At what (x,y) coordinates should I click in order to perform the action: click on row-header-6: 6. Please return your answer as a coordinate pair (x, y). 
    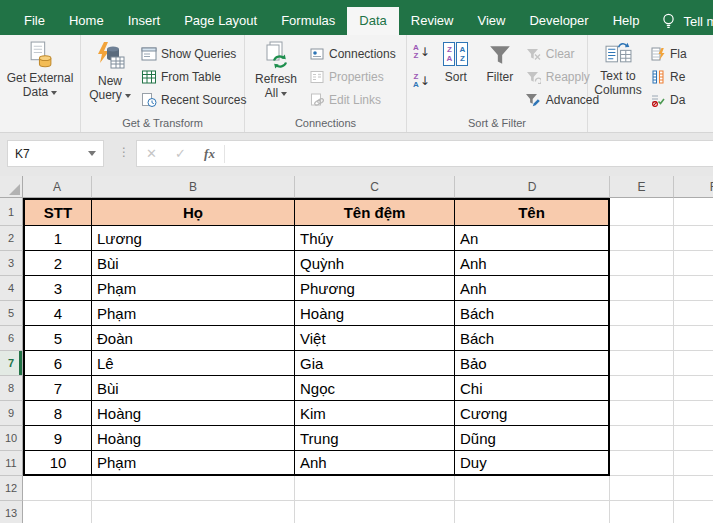
    Looking at the image, I should click on (12, 338).